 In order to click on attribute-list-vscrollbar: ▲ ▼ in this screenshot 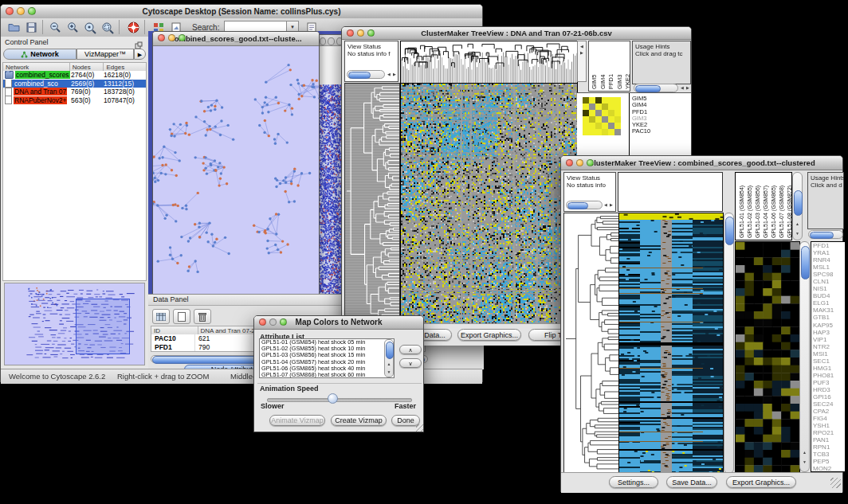, I will do `click(389, 358)`.